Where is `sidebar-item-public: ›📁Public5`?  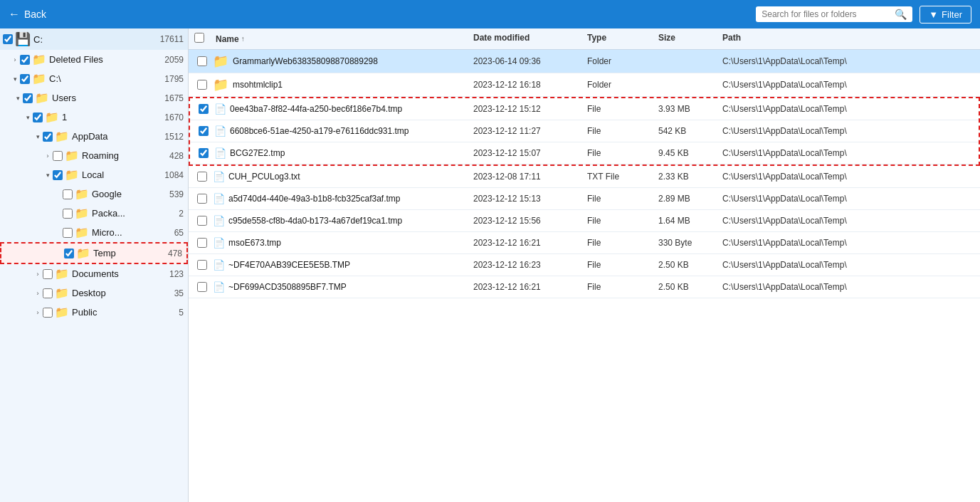 sidebar-item-public: ›📁Public5 is located at coordinates (94, 312).